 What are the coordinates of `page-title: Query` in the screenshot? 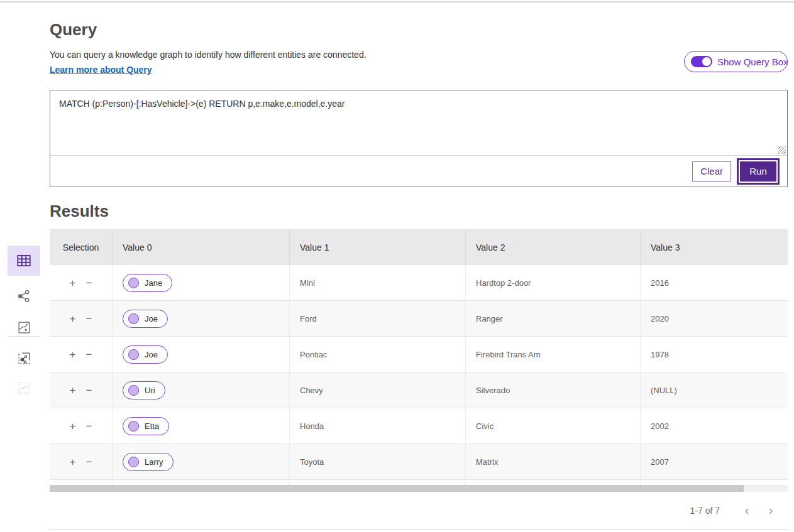 It's located at (73, 30).